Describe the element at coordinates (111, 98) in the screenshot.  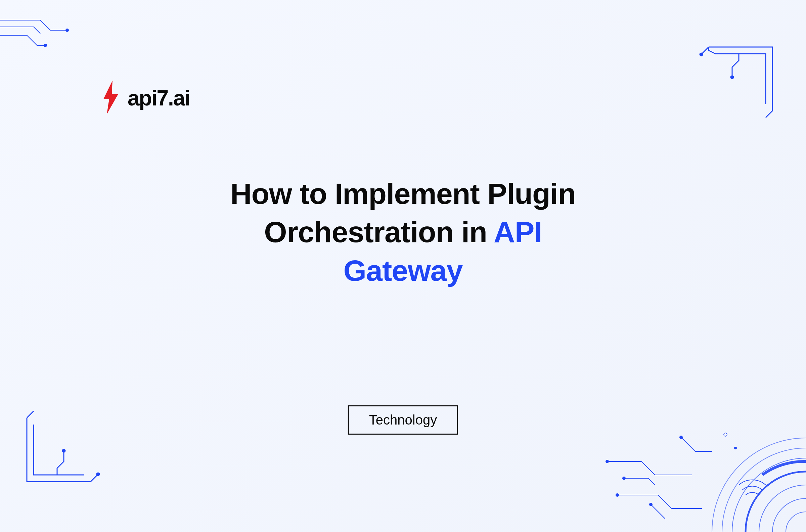
I see `logo-bolt-icon` at that location.